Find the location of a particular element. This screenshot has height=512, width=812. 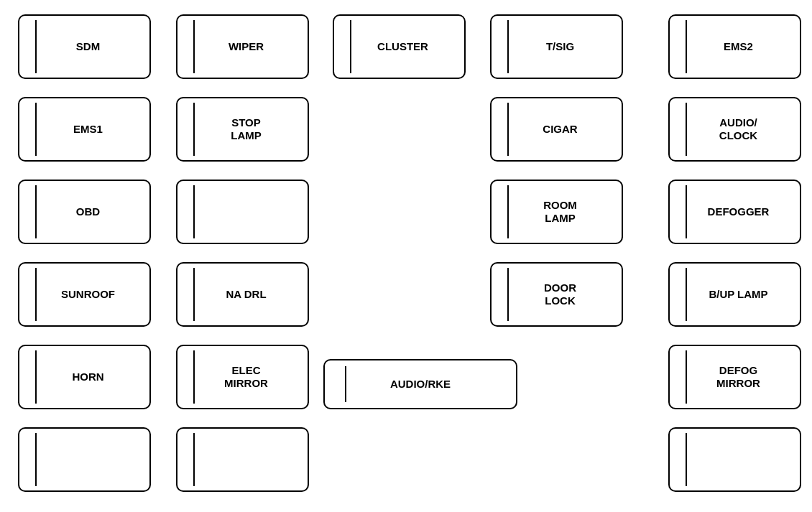

fuse-audio-rke: AUDIO/RKE is located at coordinates (420, 384).